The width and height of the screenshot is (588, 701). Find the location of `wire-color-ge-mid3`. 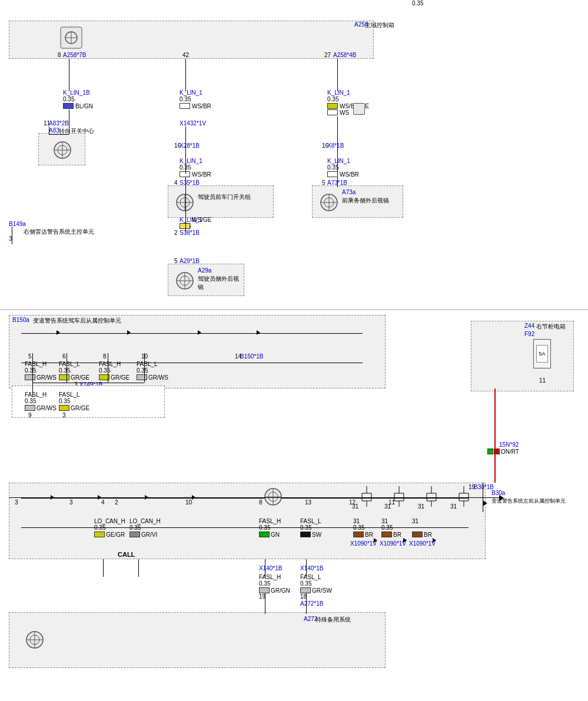

wire-color-ge-mid3 is located at coordinates (185, 226).